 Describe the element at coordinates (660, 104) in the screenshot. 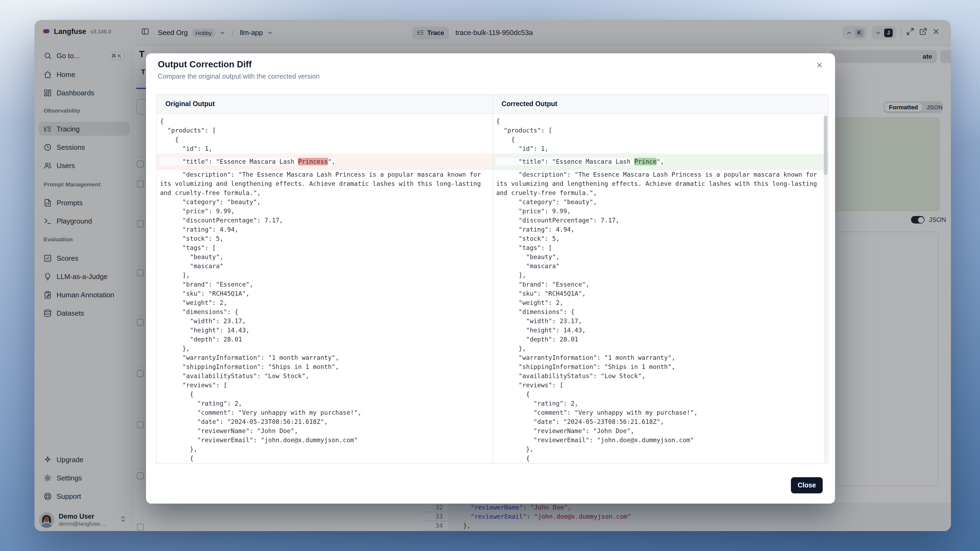

I see `corrected-output-header: Corrected Output` at that location.